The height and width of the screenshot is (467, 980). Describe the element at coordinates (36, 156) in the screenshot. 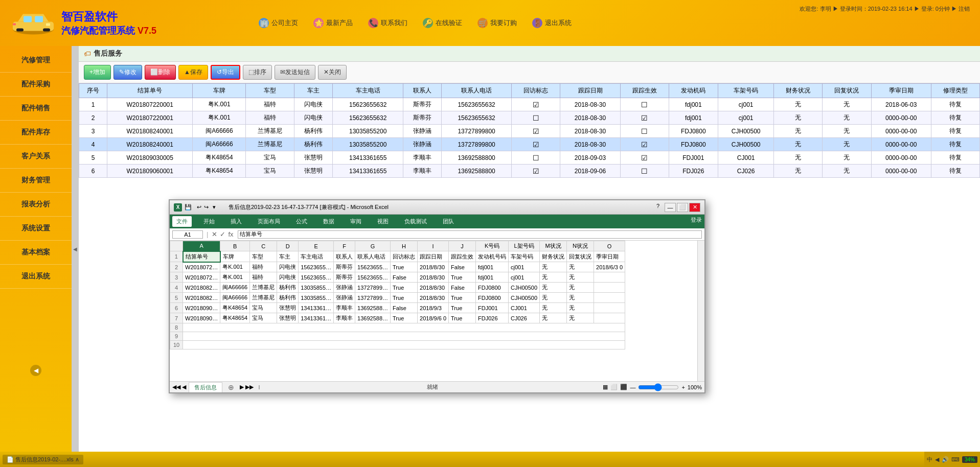

I see `sidebar-item-customers: 客户关系` at that location.